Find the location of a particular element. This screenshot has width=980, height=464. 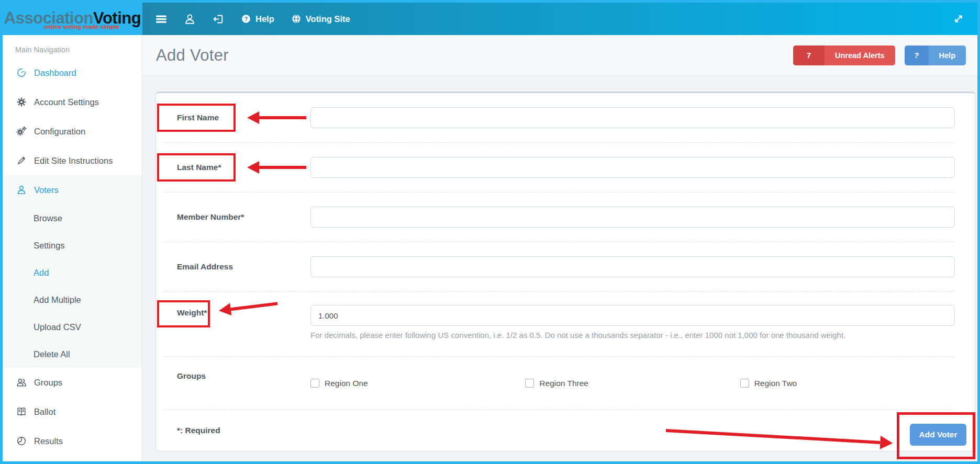

unread-alerts-button: 7 Unread Alerts is located at coordinates (844, 55).